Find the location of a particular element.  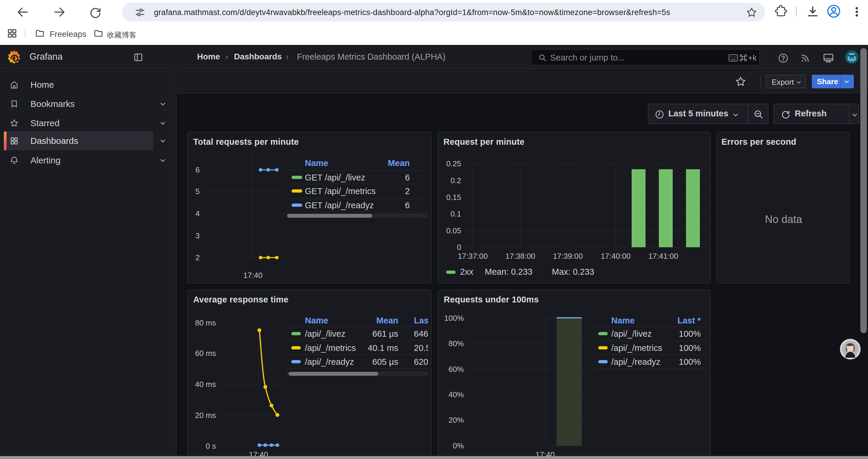

svg-text: 0.25 is located at coordinates (454, 164).